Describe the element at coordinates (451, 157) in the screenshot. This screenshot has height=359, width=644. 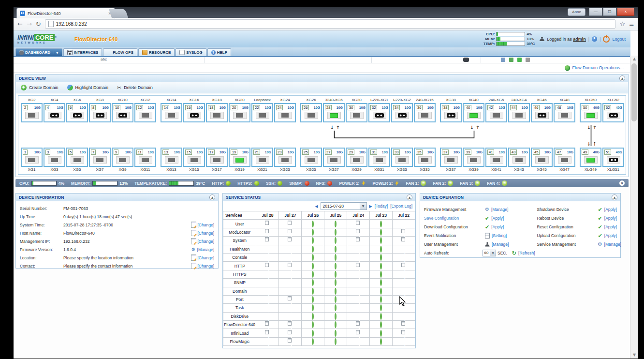
I see `port-box: 3710G` at that location.